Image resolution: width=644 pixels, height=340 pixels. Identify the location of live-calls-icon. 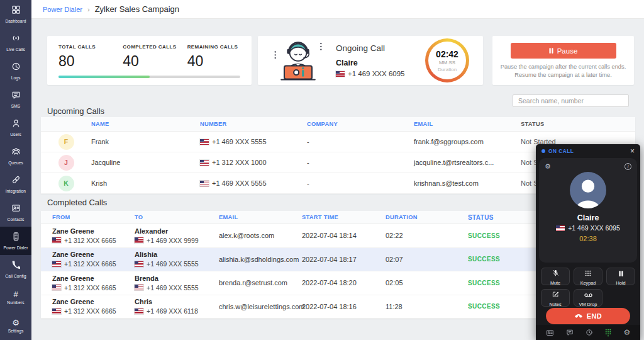
(16, 39).